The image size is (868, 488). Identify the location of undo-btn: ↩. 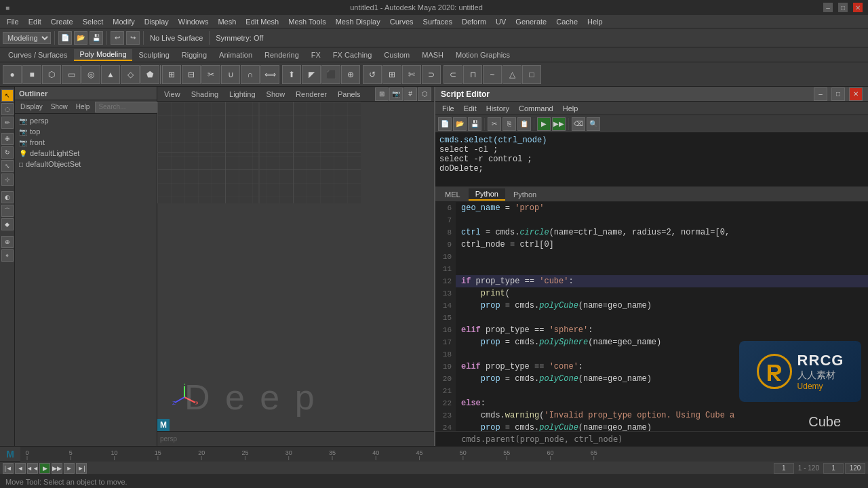
(117, 38).